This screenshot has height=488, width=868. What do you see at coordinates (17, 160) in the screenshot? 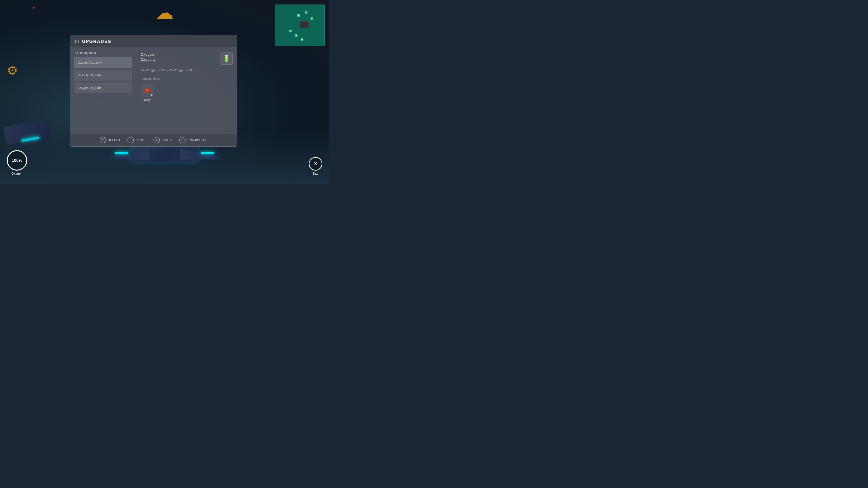
I see `oxygen-circle: 100%` at bounding box center [17, 160].